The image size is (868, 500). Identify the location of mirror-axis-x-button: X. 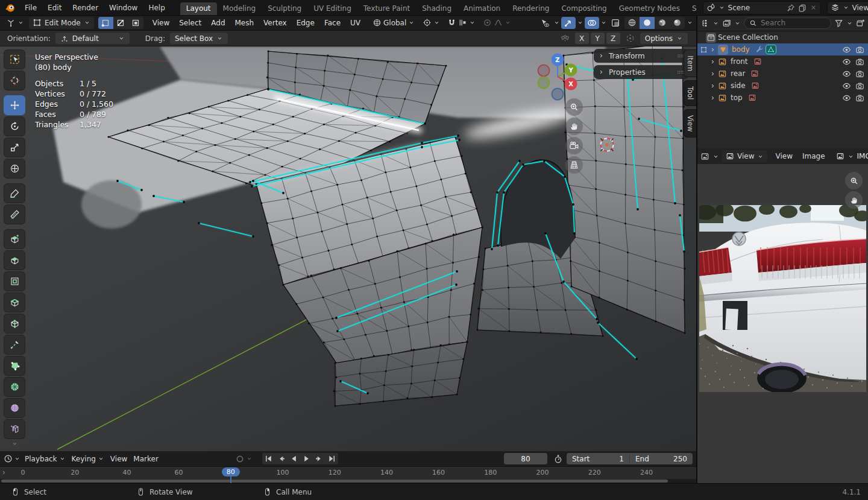
(582, 39).